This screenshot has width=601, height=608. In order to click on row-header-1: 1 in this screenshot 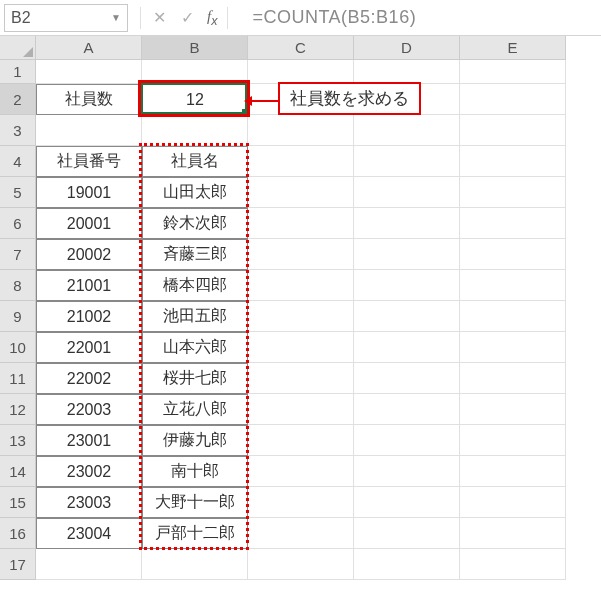, I will do `click(18, 72)`.